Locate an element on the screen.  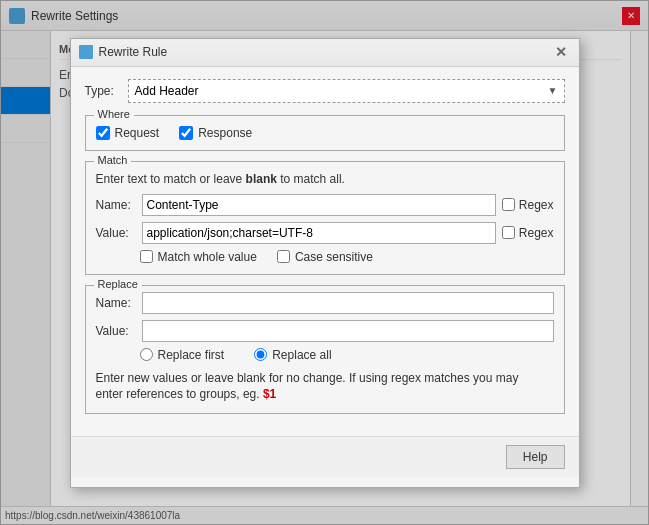
request-checkbox is located at coordinates (103, 133).